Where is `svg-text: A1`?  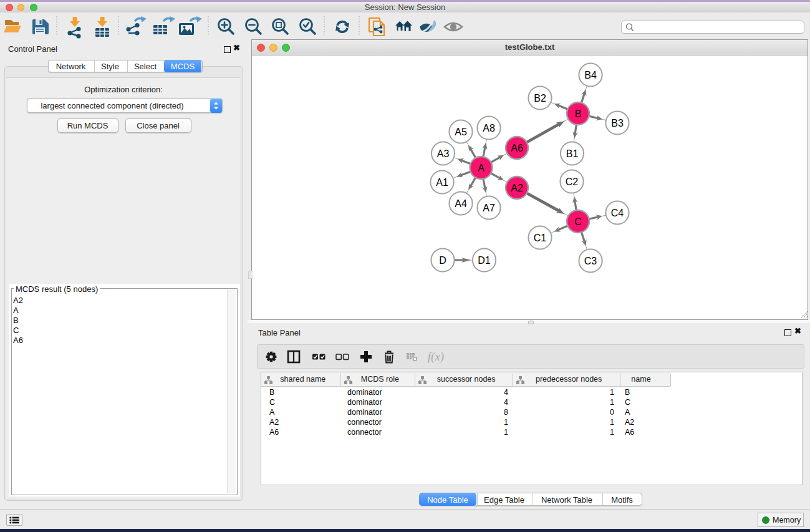
svg-text: A1 is located at coordinates (442, 182).